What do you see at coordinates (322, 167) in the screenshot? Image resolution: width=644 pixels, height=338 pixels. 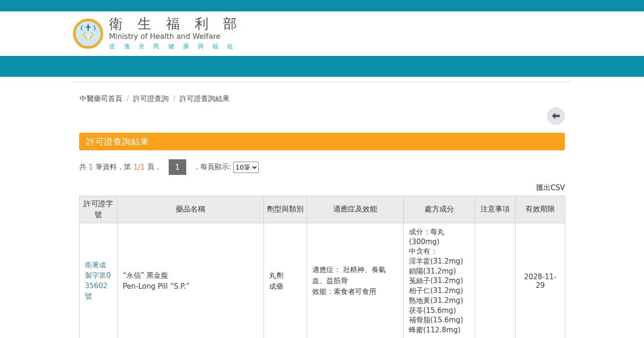 I see `pagination-bar: 共 1 筆資料，第 1/1 頁， 1 ，每頁顯示: 10筆` at bounding box center [322, 167].